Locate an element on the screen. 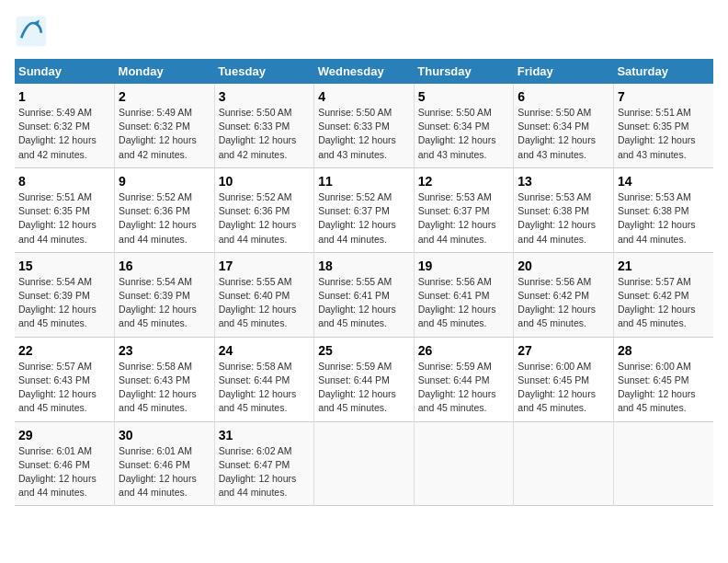 The image size is (728, 563). day-cell: 4 Sunrise: 5:50 AMSunset: 6:33 PMDayligh… is located at coordinates (364, 125).